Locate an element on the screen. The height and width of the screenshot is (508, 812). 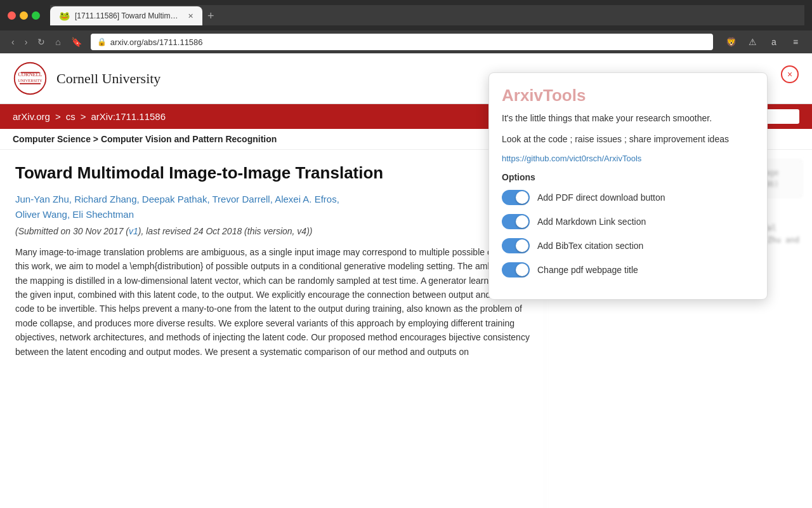
tab-bar: 🐸 [1711.11586] Toward Multimodal... ✕ + is located at coordinates (428, 15).